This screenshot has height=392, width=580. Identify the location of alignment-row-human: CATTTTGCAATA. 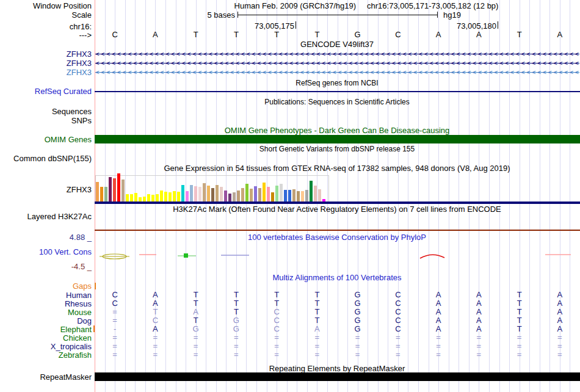
(337, 295).